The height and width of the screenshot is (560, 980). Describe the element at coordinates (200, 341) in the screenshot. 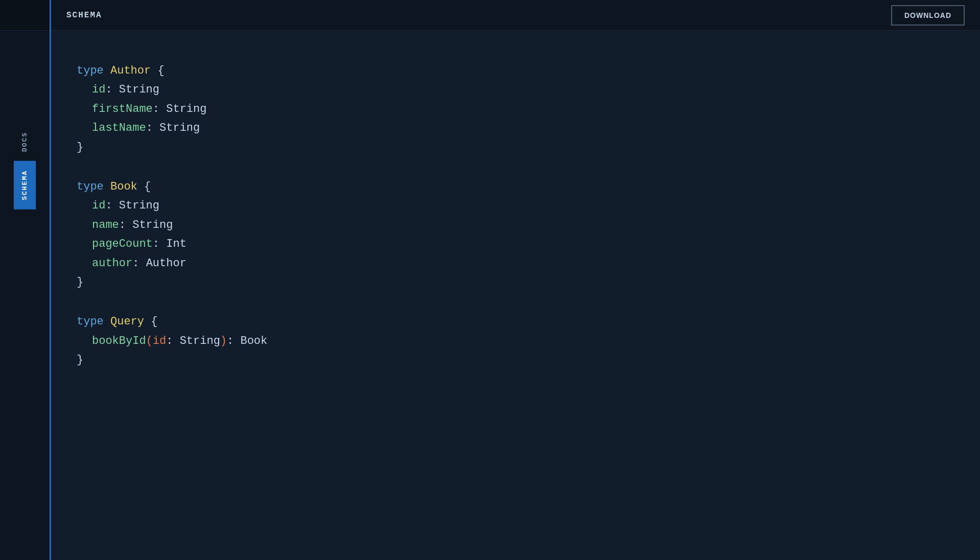

I see `param-type-id: String` at that location.